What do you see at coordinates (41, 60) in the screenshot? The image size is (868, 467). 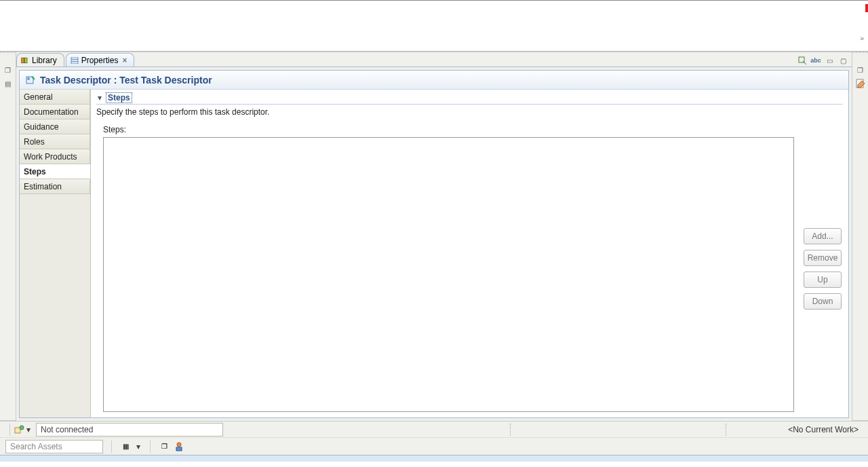 I see `tab-library: Library` at bounding box center [41, 60].